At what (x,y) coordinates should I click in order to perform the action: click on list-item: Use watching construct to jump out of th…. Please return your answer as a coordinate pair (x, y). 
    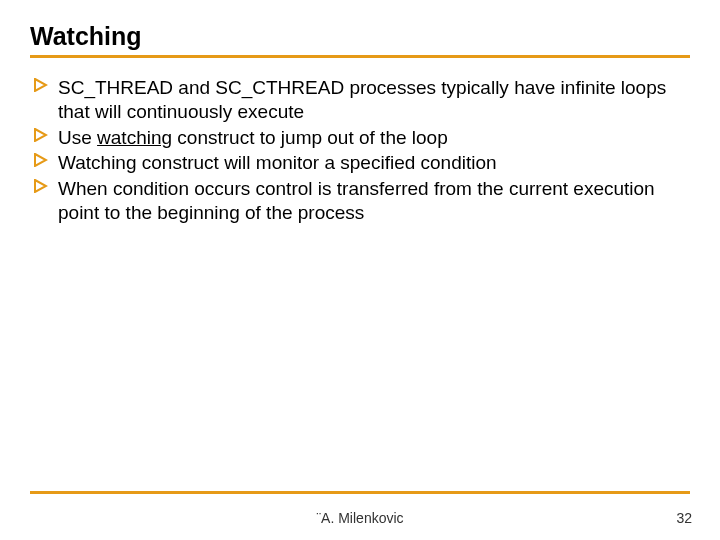
    Looking at the image, I should click on (362, 138).